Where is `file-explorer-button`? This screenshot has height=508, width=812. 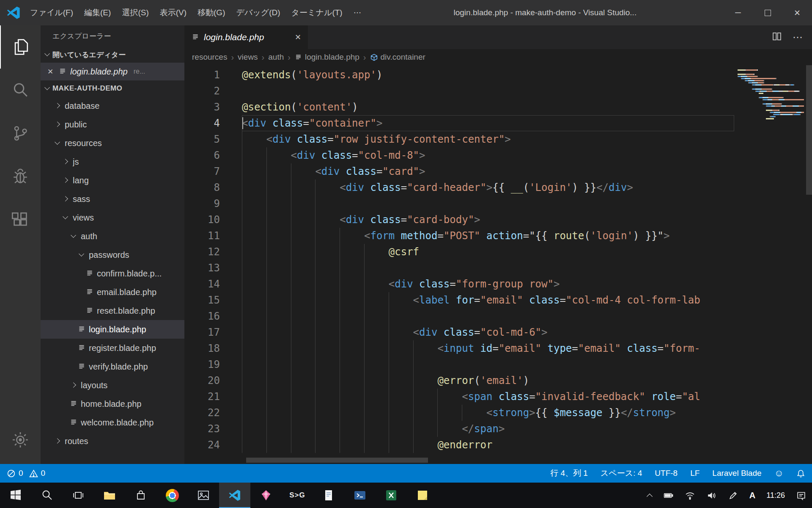
file-explorer-button is located at coordinates (110, 495).